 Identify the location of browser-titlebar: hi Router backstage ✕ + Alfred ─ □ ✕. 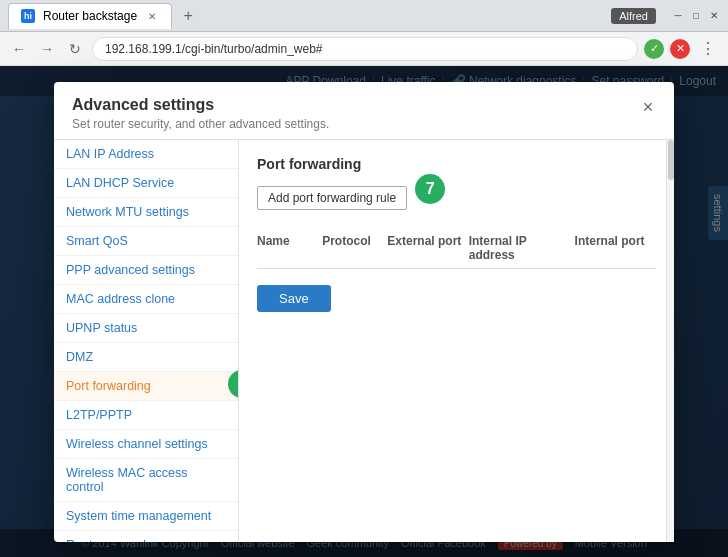
(364, 16).